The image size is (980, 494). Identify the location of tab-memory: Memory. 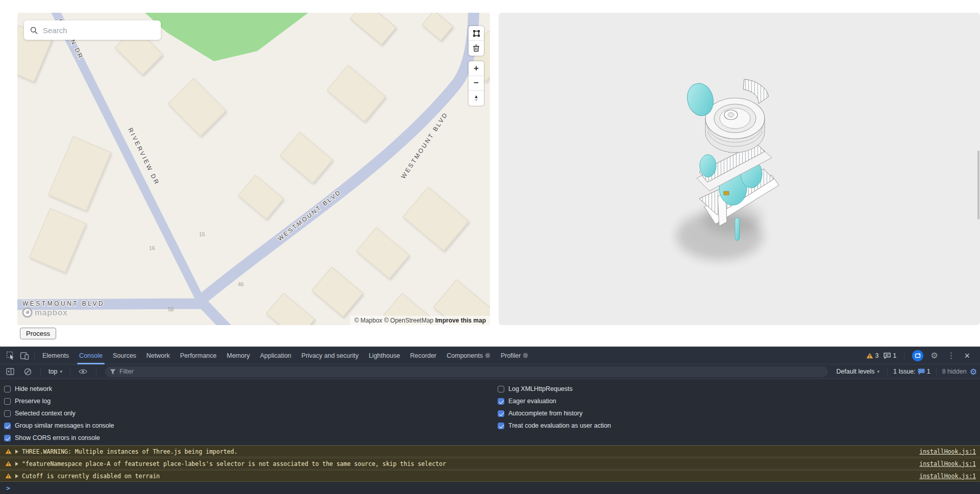
(238, 356).